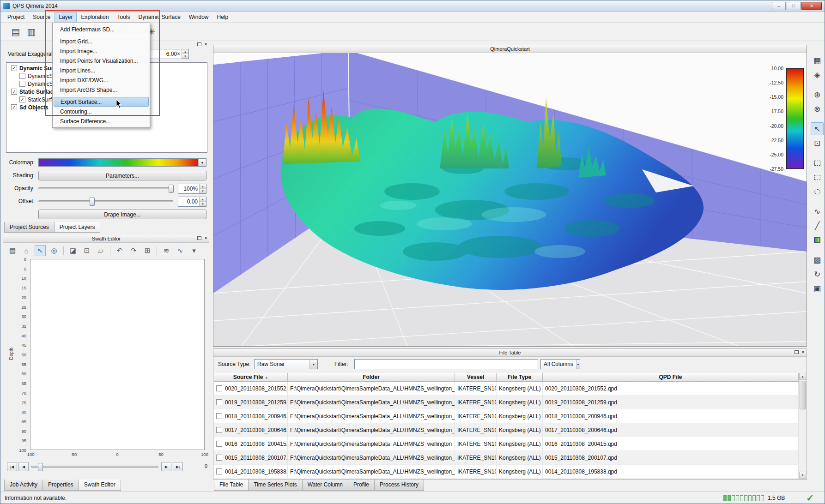 Image resolution: width=825 pixels, height=504 pixels. Describe the element at coordinates (101, 51) in the screenshot. I see `menu-item-import-image: Import Image...` at that location.